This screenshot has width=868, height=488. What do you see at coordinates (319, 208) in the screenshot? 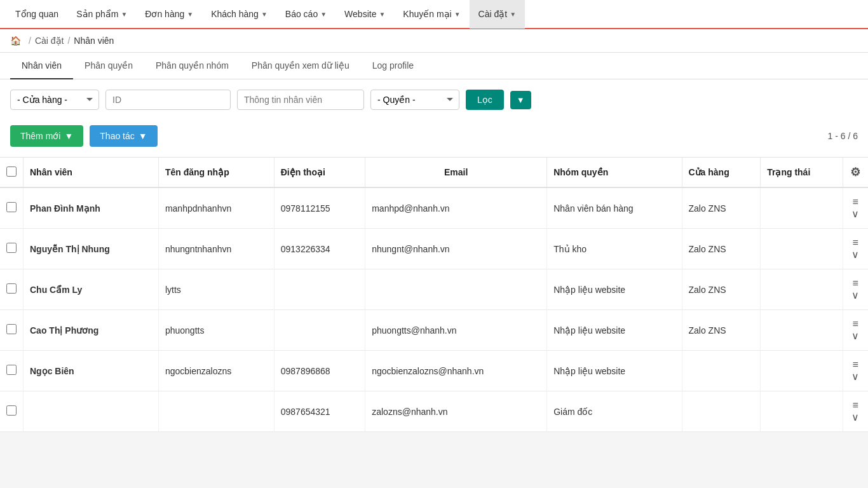
I see `cell-phone: 0978112155` at bounding box center [319, 208].